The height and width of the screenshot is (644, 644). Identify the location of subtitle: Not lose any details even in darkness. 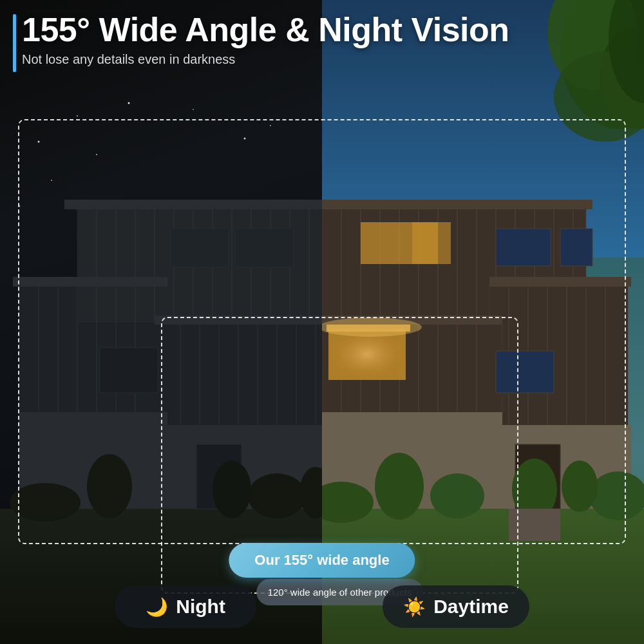
(261, 59).